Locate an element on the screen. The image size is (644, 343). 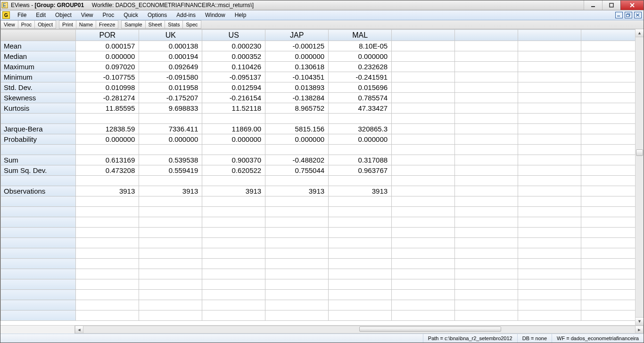
scroll-thumb is located at coordinates (430, 329).